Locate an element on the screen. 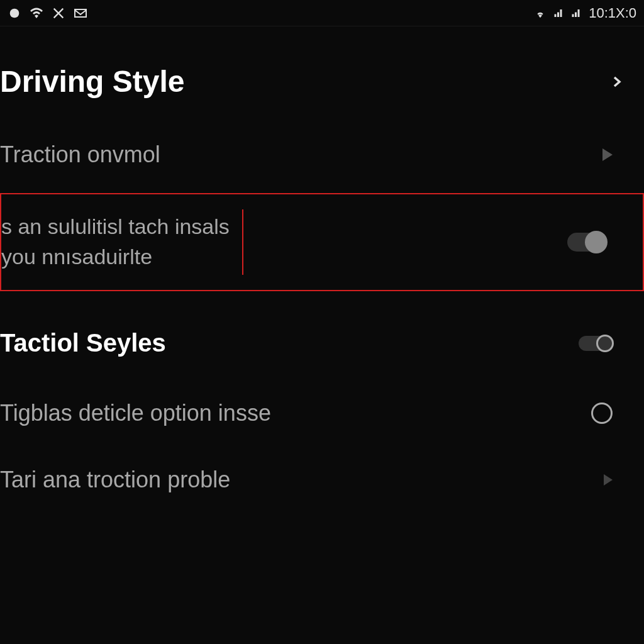 The image size is (644, 644). tari-label: Tari ana troction proble is located at coordinates (115, 480).